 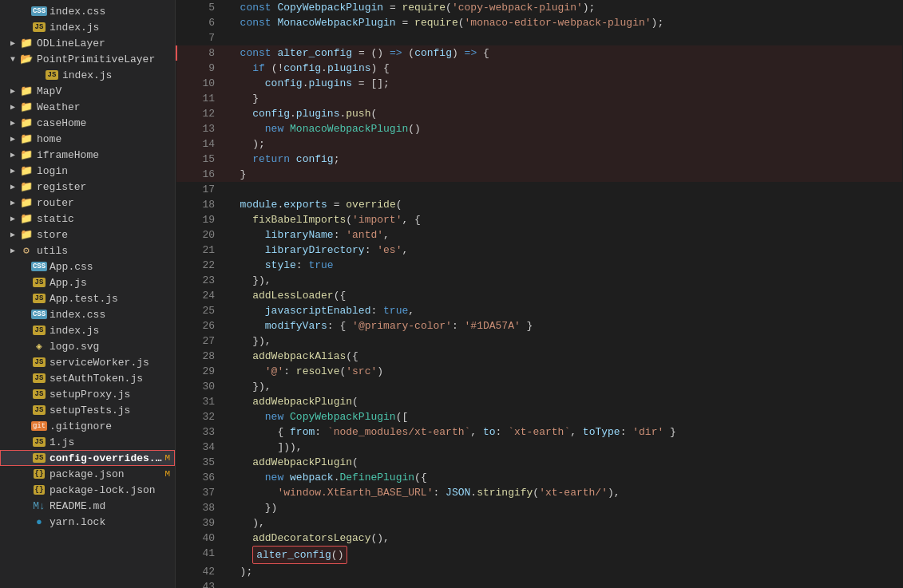 What do you see at coordinates (88, 330) in the screenshot?
I see `sidebar-item-index-js2: JSindex.js` at bounding box center [88, 330].